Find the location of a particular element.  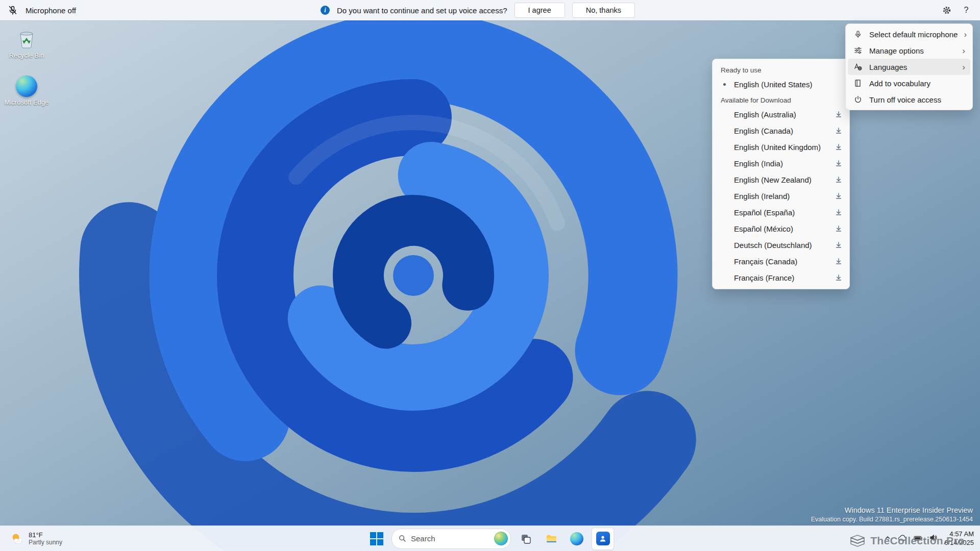

bing-daily-icon is located at coordinates (501, 539).